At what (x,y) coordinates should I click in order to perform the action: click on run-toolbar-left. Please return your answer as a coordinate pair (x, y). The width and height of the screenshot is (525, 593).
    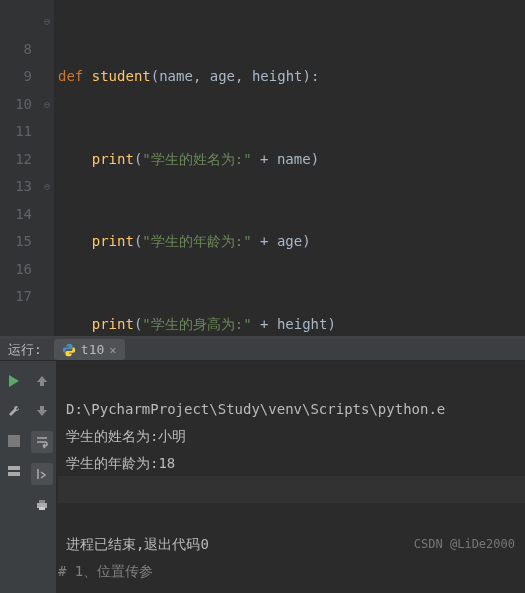
    Looking at the image, I should click on (14, 477).